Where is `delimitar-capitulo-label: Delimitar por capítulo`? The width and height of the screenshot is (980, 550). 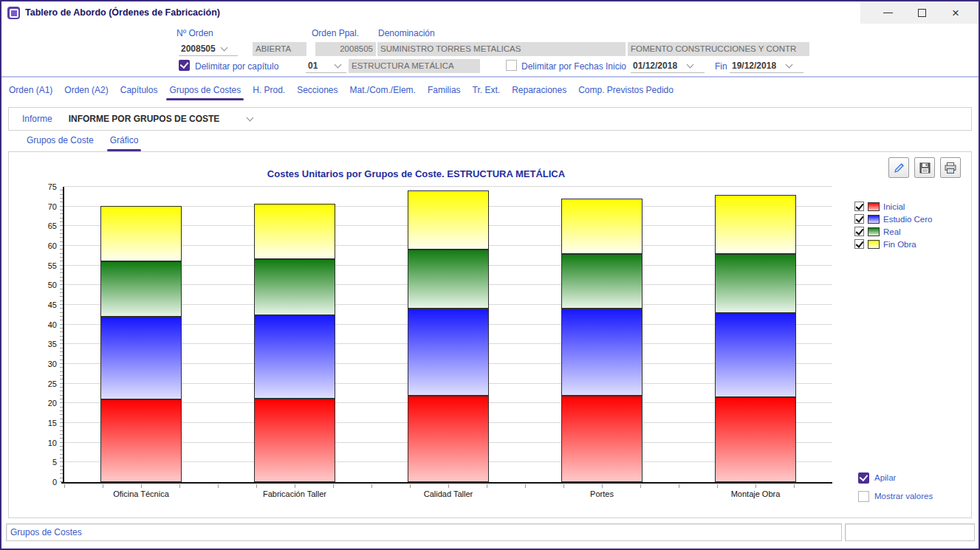
delimitar-capitulo-label: Delimitar por capítulo is located at coordinates (236, 66).